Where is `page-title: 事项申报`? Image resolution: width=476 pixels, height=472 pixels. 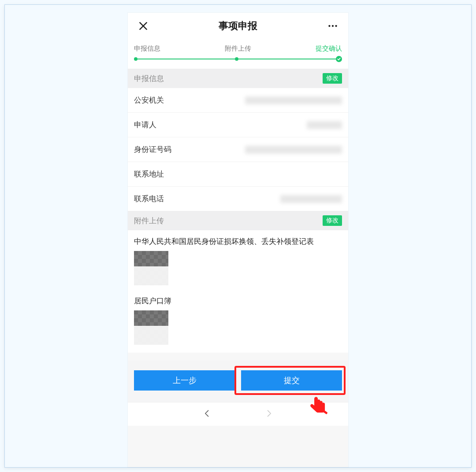 page-title: 事项申报 is located at coordinates (238, 26).